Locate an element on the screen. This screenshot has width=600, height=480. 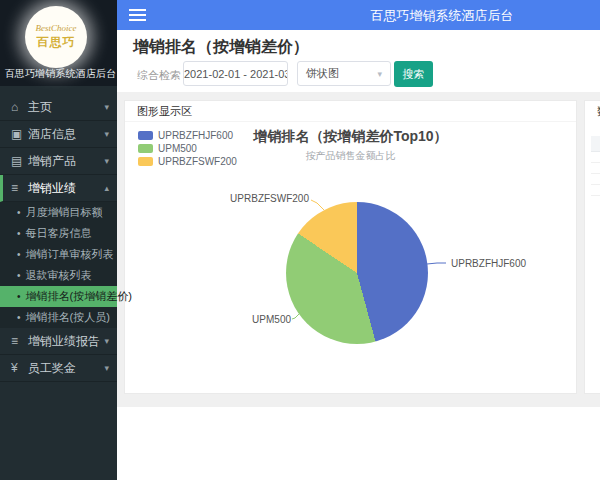
submenu-item-order-review-list: • 增销订单审核列表 is located at coordinates (58, 254).